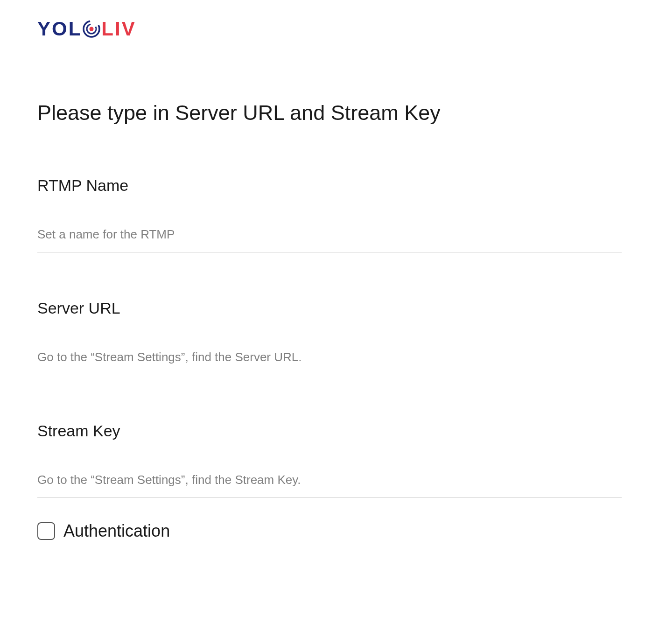 This screenshot has height=644, width=659. Describe the element at coordinates (91, 29) in the screenshot. I see `logo-target-icon` at that location.